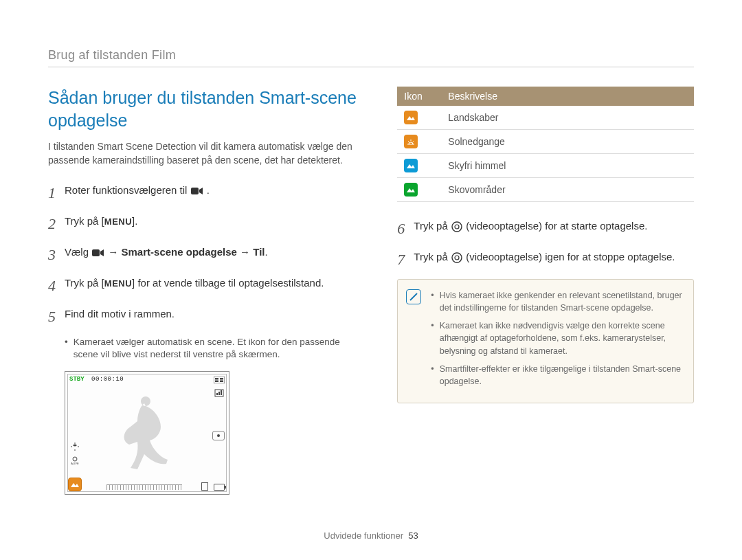 The width and height of the screenshot is (742, 560). What do you see at coordinates (411, 117) in the screenshot?
I see `landscape-icon` at bounding box center [411, 117].